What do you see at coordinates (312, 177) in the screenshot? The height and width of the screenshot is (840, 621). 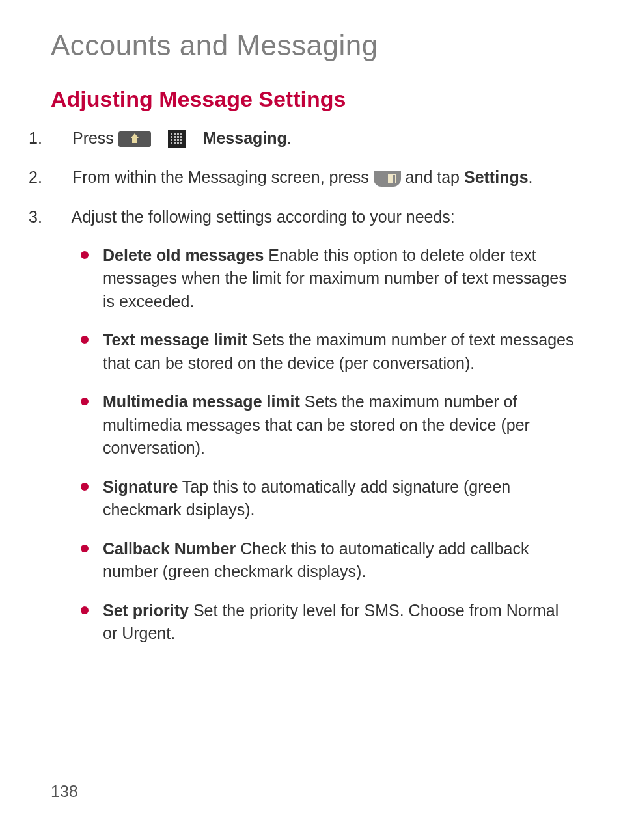 I see `step-2: 2. From within the Messaging screen, pre…` at bounding box center [312, 177].